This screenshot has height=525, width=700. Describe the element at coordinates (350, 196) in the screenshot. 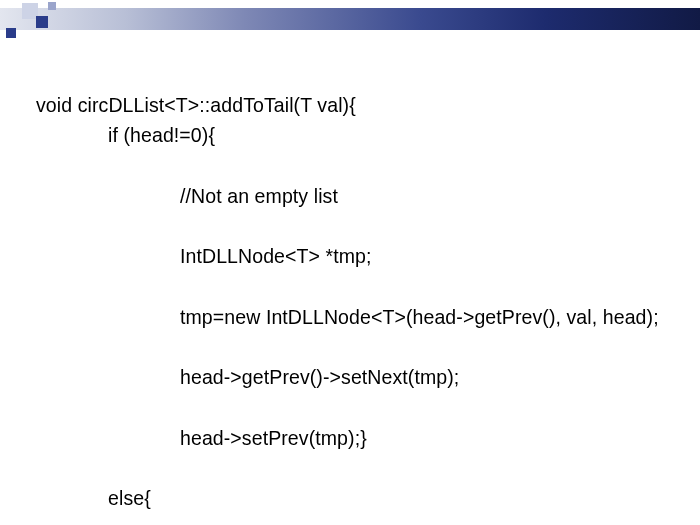

I see `code-line: //Not an empty list` at that location.